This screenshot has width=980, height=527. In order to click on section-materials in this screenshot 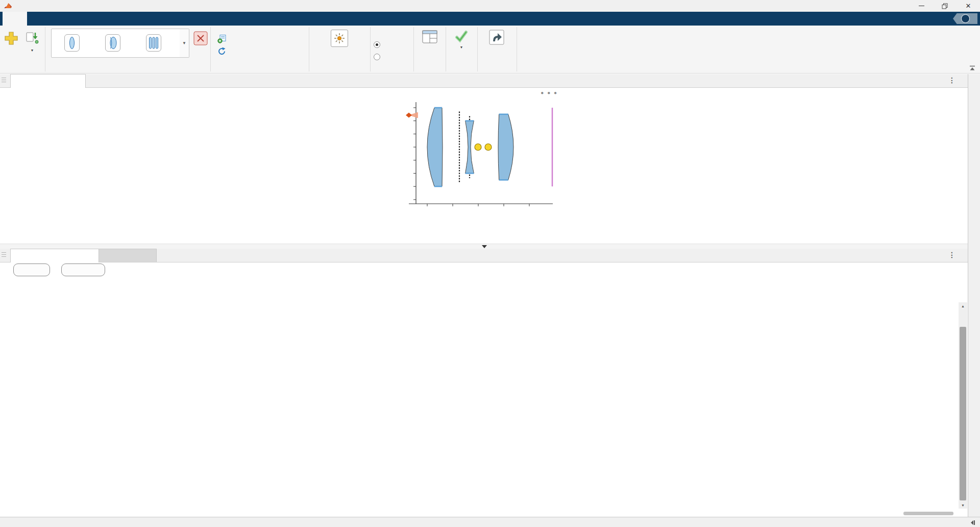, I will do `click(259, 49)`.